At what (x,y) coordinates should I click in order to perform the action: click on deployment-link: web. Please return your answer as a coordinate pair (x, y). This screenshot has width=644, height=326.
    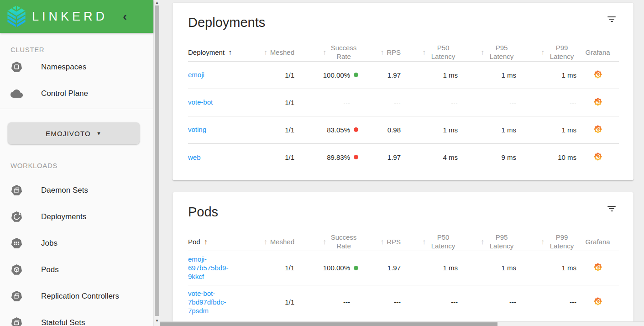
    Looking at the image, I should click on (194, 157).